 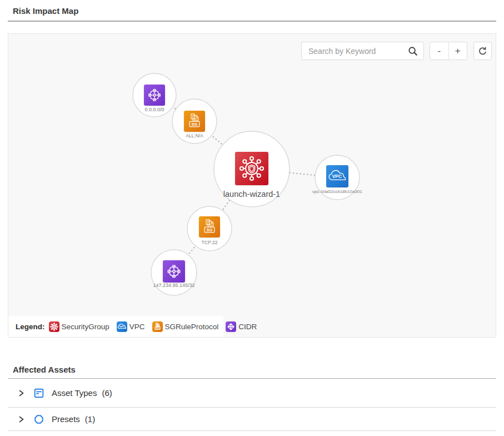 I want to click on graph-node-label-cidr-host: 147.234.95.145/32, so click(x=173, y=285).